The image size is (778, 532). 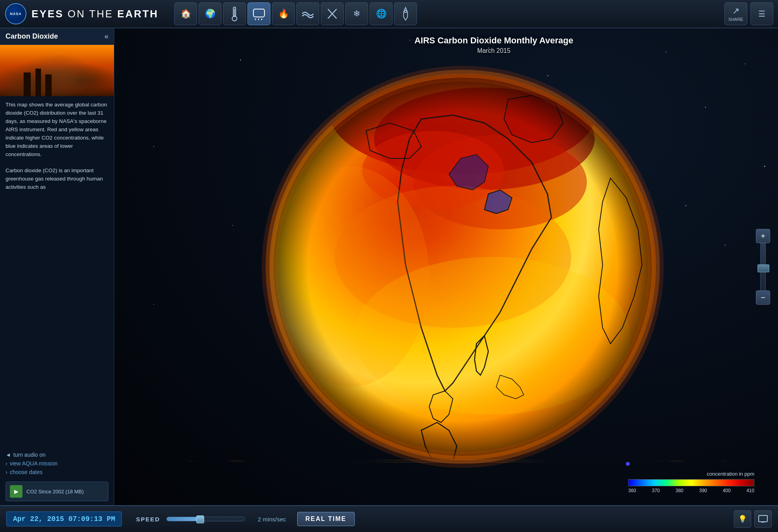 What do you see at coordinates (736, 14) in the screenshot?
I see `share-button: ↗ SHARE` at bounding box center [736, 14].